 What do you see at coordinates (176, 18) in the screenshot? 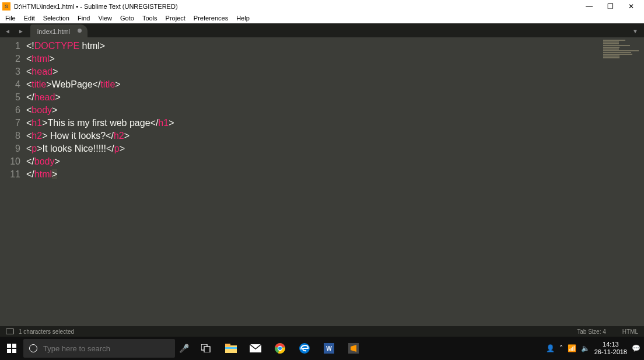
I see `menu-project: Project` at bounding box center [176, 18].